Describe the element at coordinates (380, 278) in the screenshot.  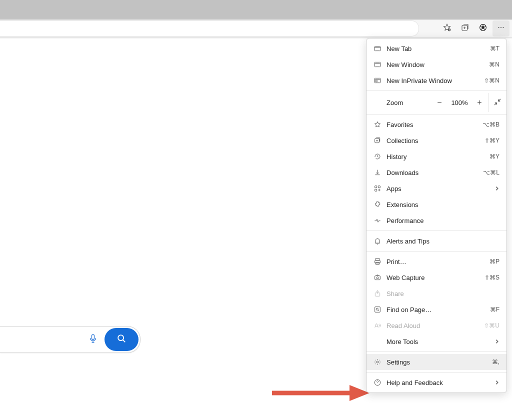
I see `capture-icon` at that location.